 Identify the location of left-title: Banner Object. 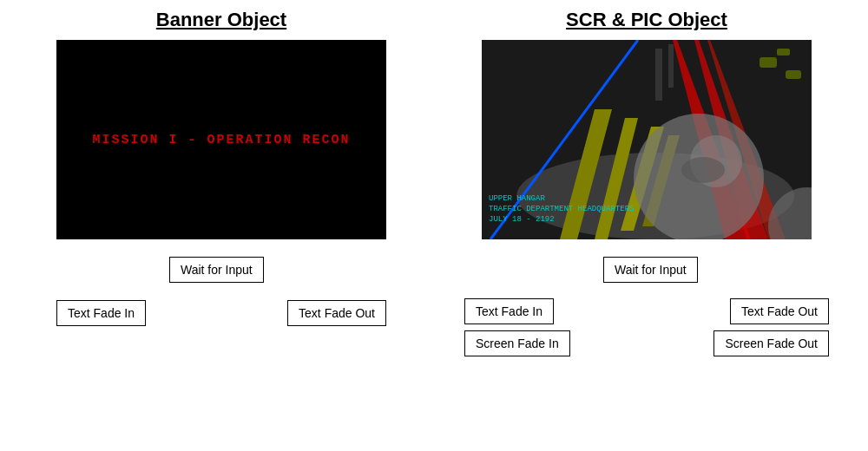
(221, 20).